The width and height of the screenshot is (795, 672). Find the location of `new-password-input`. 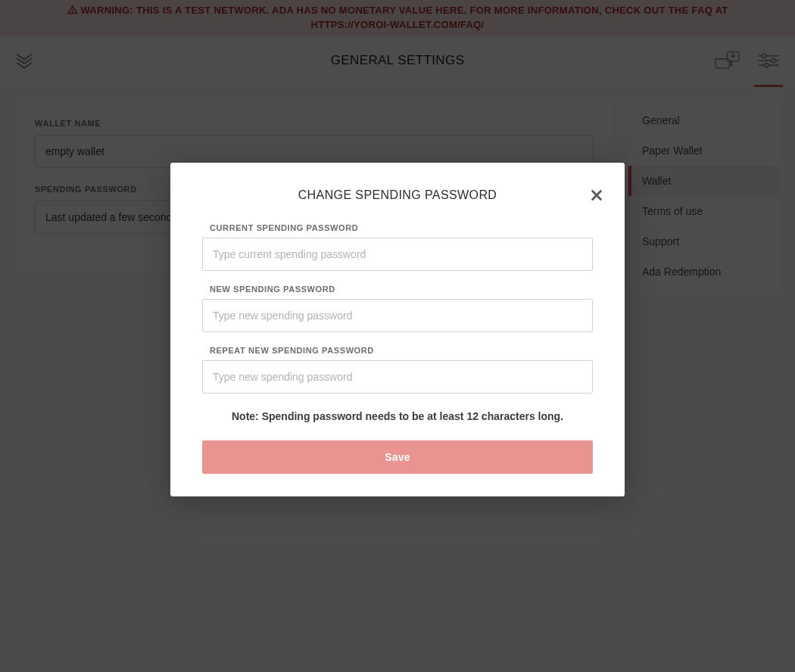

new-password-input is located at coordinates (398, 316).